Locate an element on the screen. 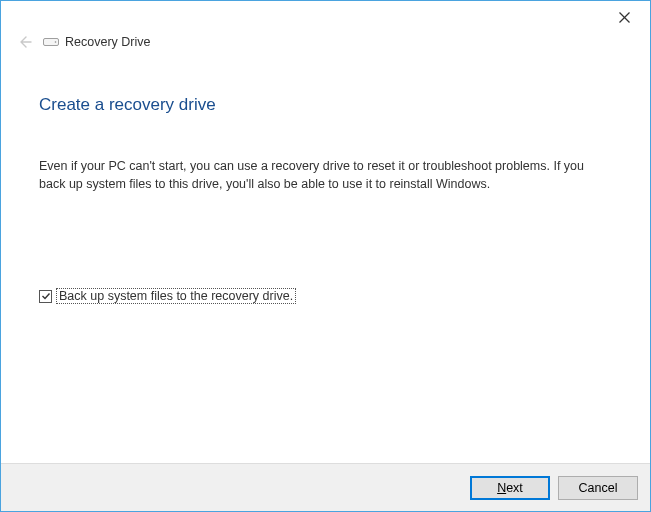 Image resolution: width=651 pixels, height=512 pixels. page-heading: Create a recovery drive is located at coordinates (326, 105).